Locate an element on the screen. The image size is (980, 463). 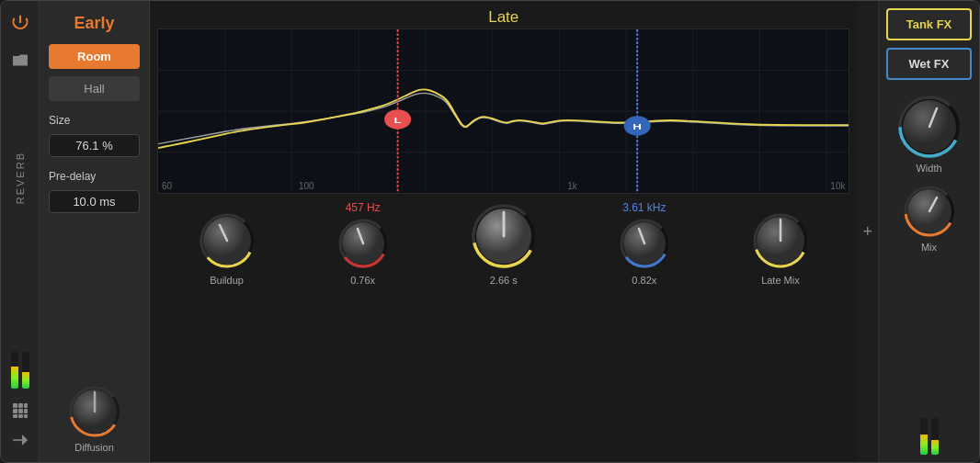
left-sidebar: REVERB is located at coordinates (20, 232).